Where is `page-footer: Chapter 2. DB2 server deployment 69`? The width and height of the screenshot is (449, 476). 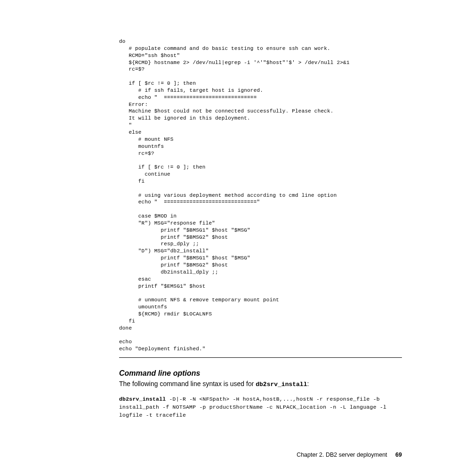 page-footer: Chapter 2. DB2 server deployment 69 is located at coordinates (349, 455).